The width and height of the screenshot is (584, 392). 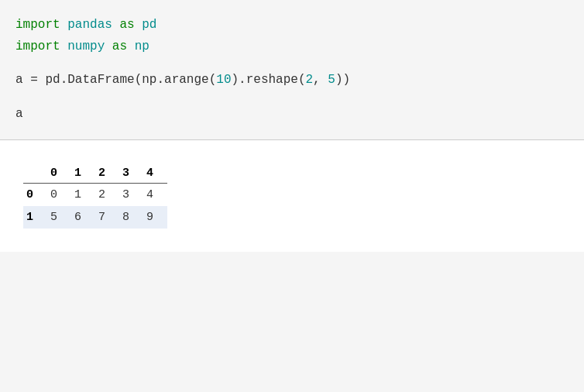 I want to click on lib-pandas: pandas, so click(x=90, y=25).